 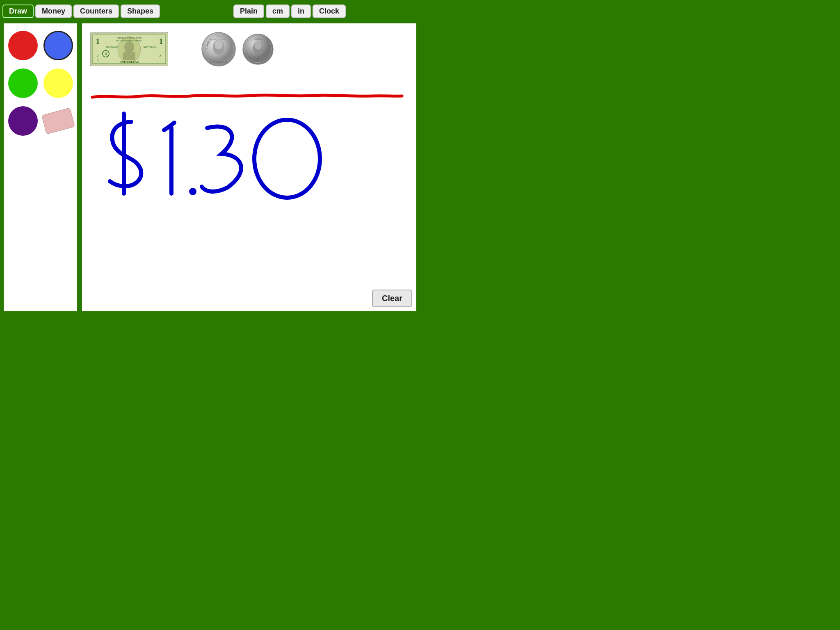 What do you see at coordinates (278, 11) in the screenshot?
I see `nav-cm-button: cm` at bounding box center [278, 11].